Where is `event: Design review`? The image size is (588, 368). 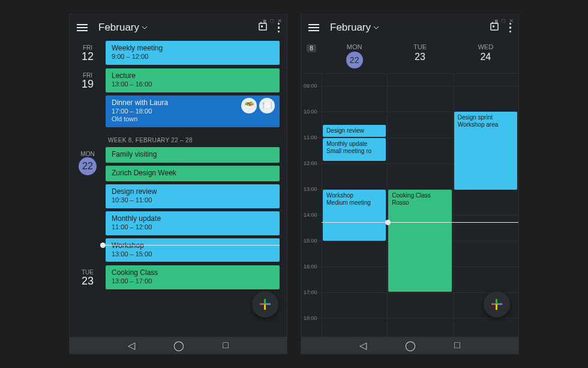
event: Design review is located at coordinates (354, 131).